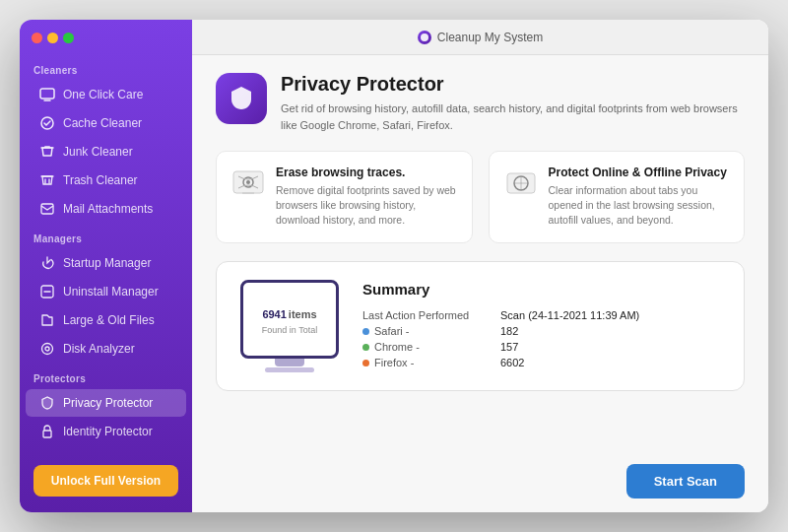 The height and width of the screenshot is (532, 788). I want to click on unlock-full-version-button: Unlock Full Version, so click(106, 481).